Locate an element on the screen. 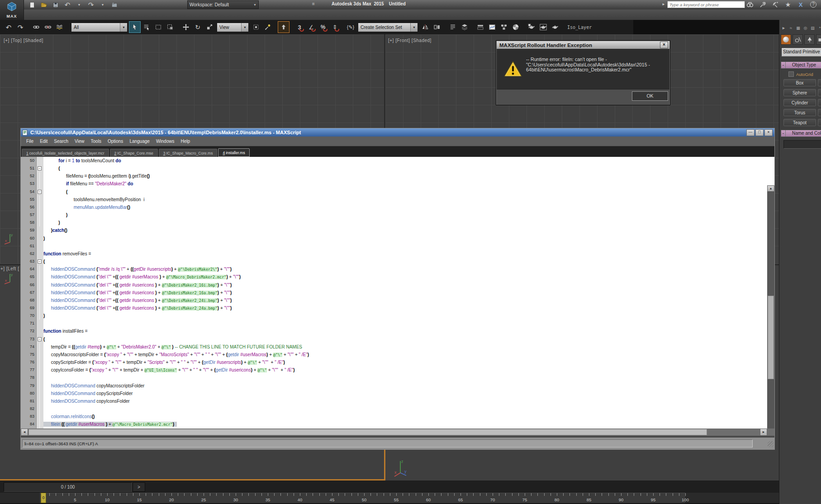 The width and height of the screenshot is (821, 504). editor-menu-help: Help is located at coordinates (185, 141).